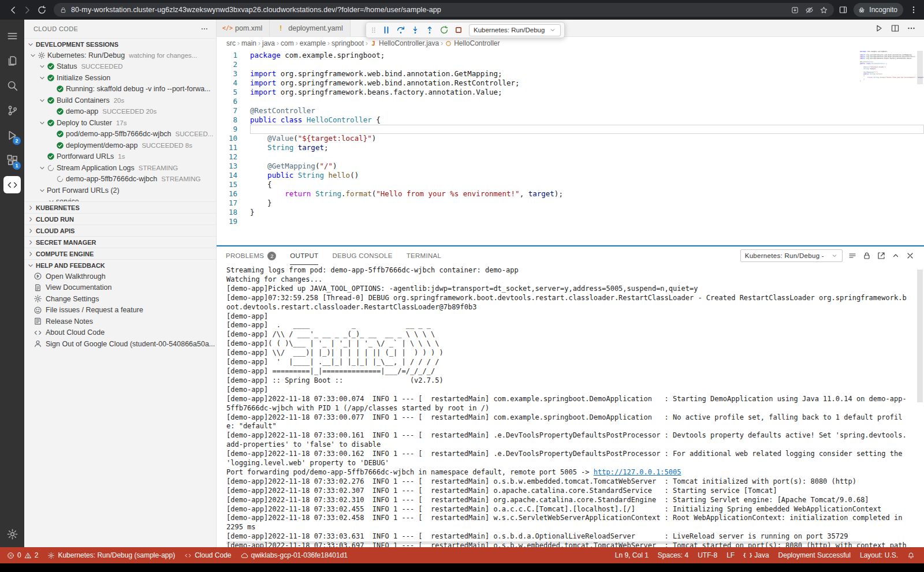 Image resolution: width=924 pixels, height=572 pixels. I want to click on tree-item-initialize-session: Initialize Session, so click(120, 78).